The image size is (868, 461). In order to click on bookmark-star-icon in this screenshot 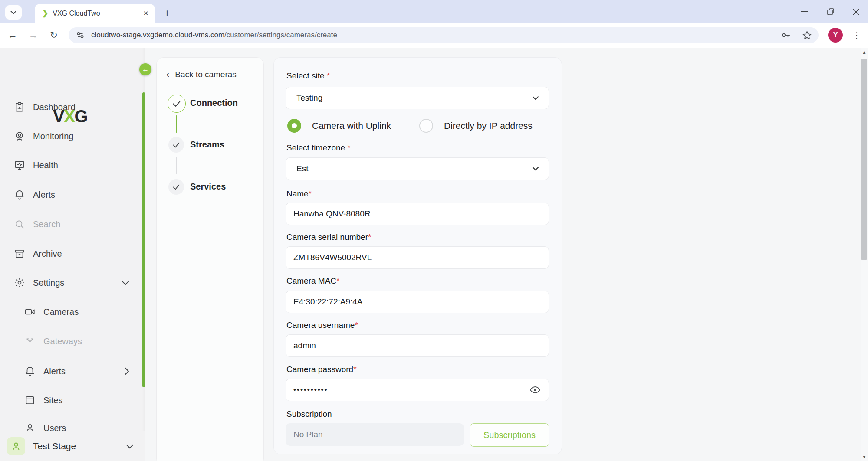, I will do `click(807, 36)`.